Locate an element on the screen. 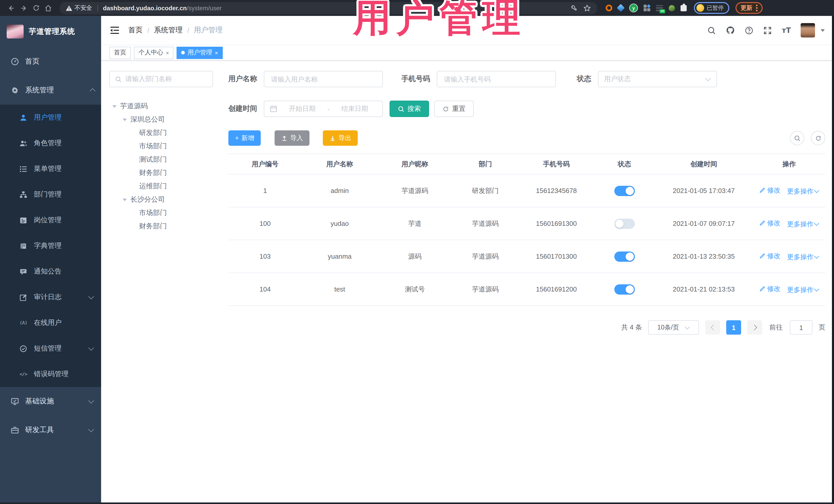 Image resolution: width=834 pixels, height=504 pixels. sidebar-item-infra: 基础设施 is located at coordinates (51, 401).